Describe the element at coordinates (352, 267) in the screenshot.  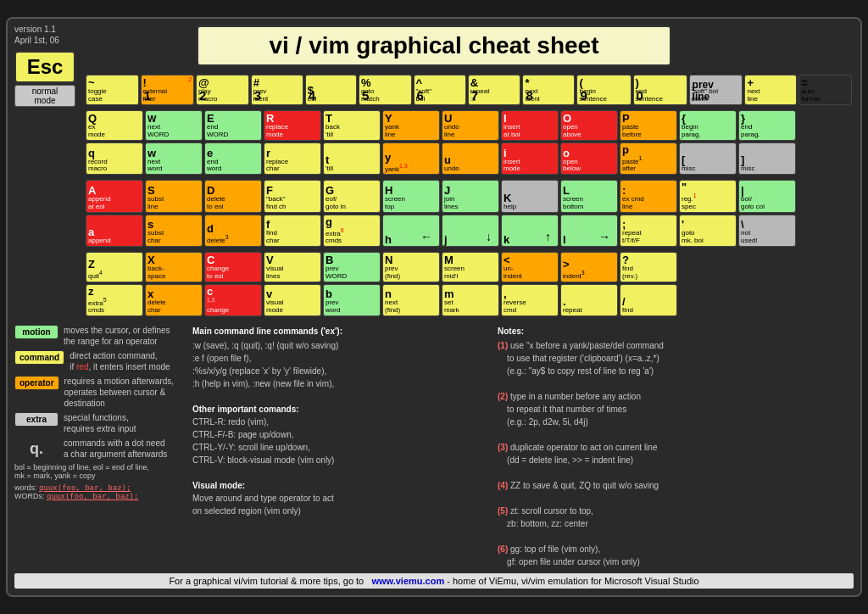
I see `key-B: B prevWORD` at that location.